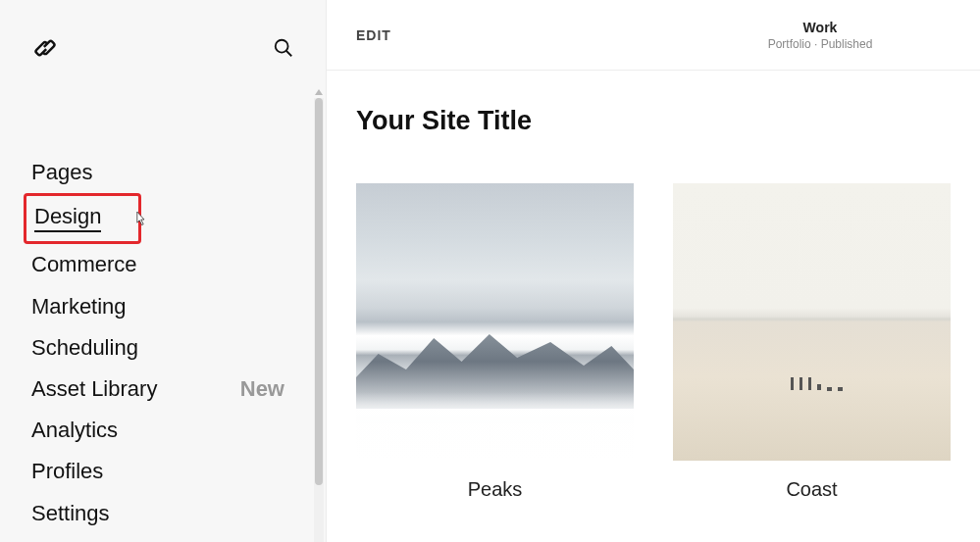 The image size is (980, 542). I want to click on nav-label: Pages, so click(62, 172).